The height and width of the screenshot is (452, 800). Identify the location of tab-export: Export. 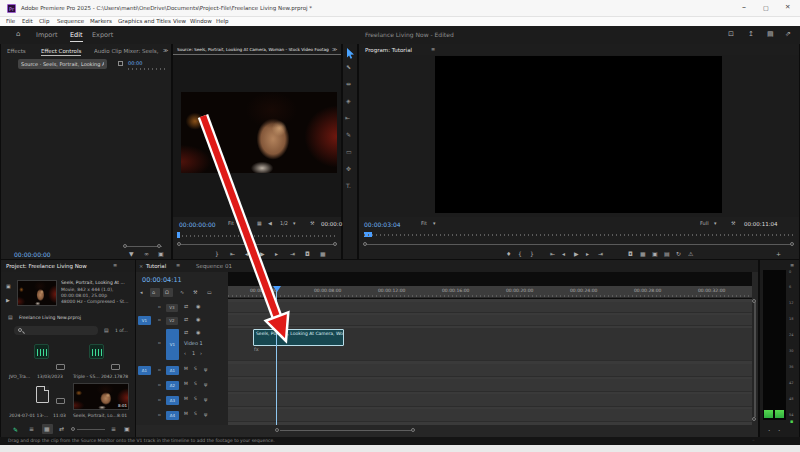
(102, 35).